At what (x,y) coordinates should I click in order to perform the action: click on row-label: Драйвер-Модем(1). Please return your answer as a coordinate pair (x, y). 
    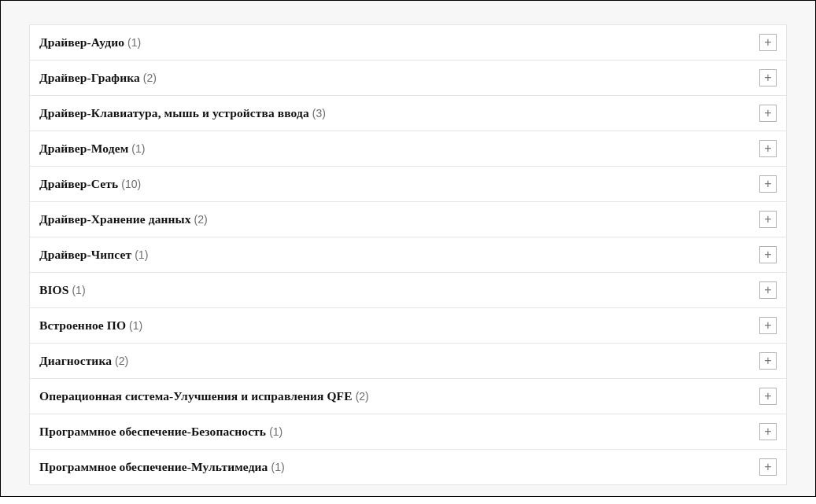
    Looking at the image, I should click on (92, 149).